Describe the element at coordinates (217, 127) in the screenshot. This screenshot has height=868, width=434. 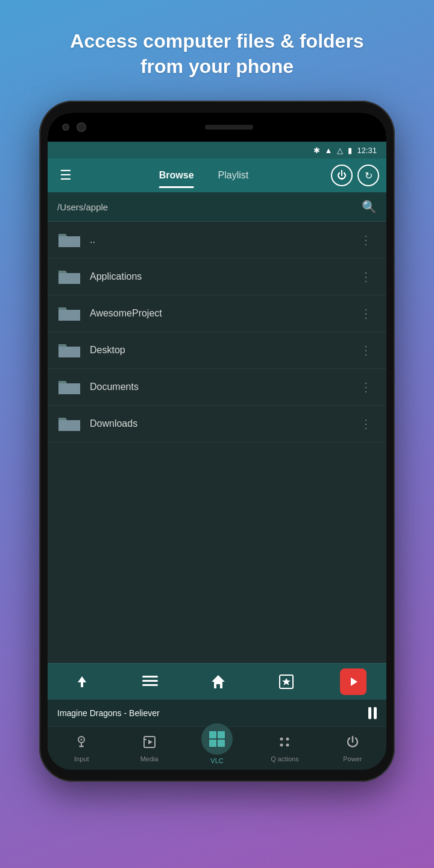
I see `notch-bar` at that location.